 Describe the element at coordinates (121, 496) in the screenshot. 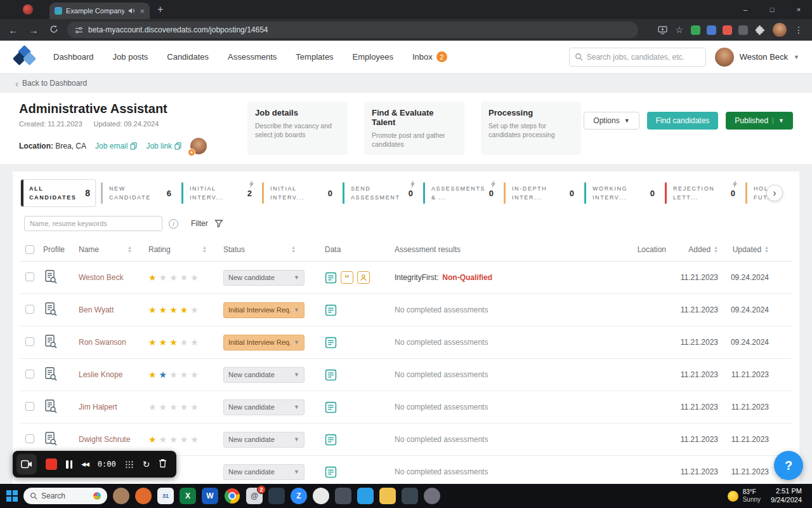

I see `people-icon` at that location.